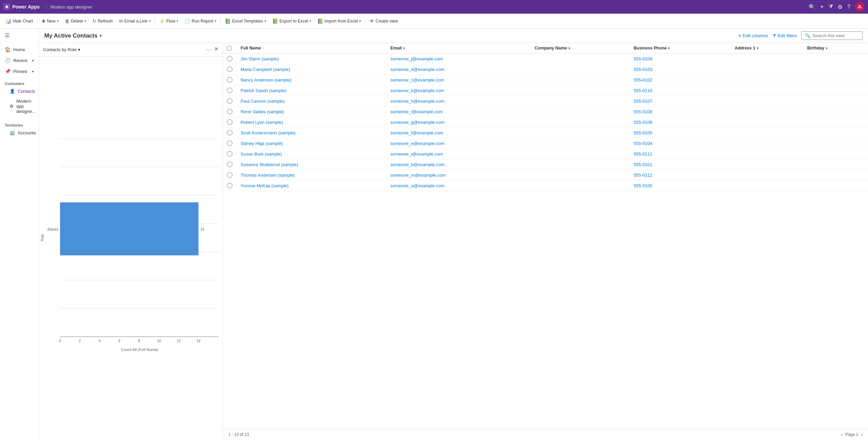 The width and height of the screenshot is (868, 440). What do you see at coordinates (680, 143) in the screenshot?
I see `cell-phone: 555-0104` at bounding box center [680, 143].